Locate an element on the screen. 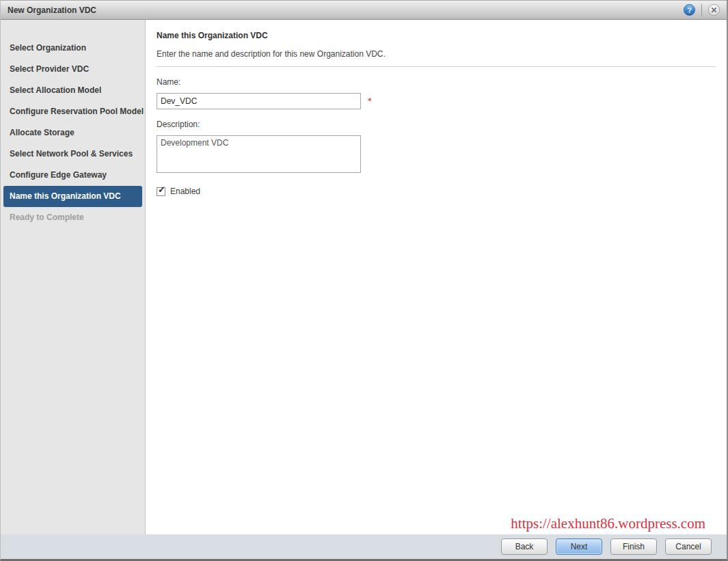 The height and width of the screenshot is (561, 728). watermark-url: https://alexhunt86.wordpress.com is located at coordinates (608, 523).